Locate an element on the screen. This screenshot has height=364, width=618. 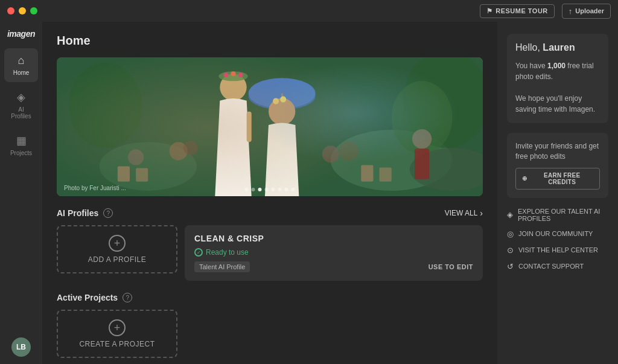
projects-icon: ▦ is located at coordinates (22, 141).